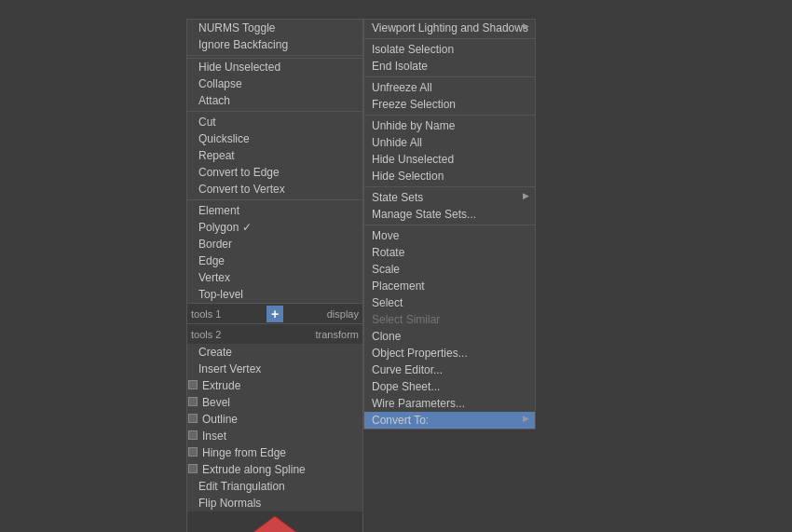 This screenshot has width=792, height=532. I want to click on tools-row-1: tools 1 + display, so click(275, 313).